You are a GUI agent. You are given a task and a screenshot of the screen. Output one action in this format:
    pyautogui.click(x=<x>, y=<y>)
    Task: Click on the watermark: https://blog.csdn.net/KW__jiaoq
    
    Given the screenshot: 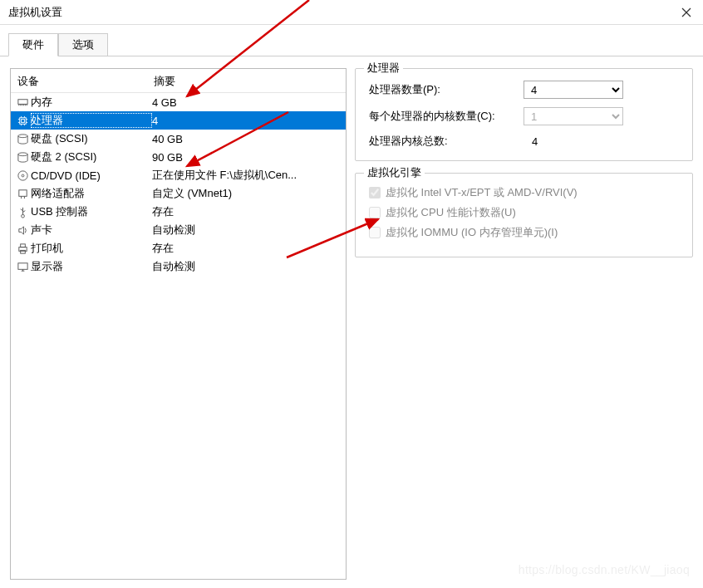 What is the action you would take?
    pyautogui.click(x=604, y=570)
    